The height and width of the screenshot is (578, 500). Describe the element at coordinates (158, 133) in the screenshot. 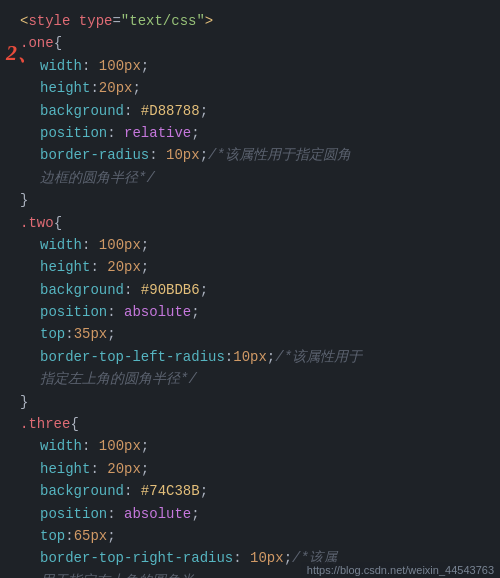

I see `val-pos: relative` at that location.